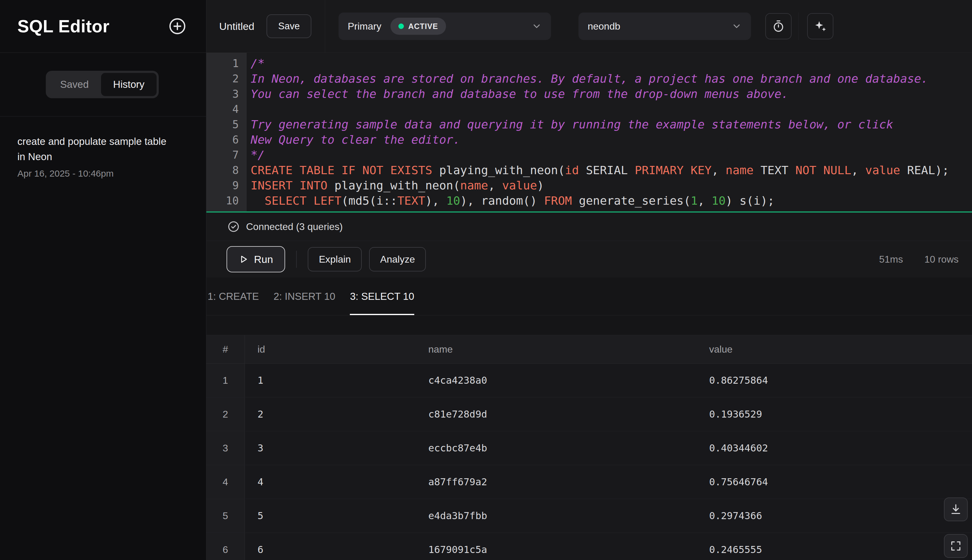 The image size is (972, 560). What do you see at coordinates (589, 546) in the screenshot?
I see `table-row: 661679091c5a0.2465555` at bounding box center [589, 546].